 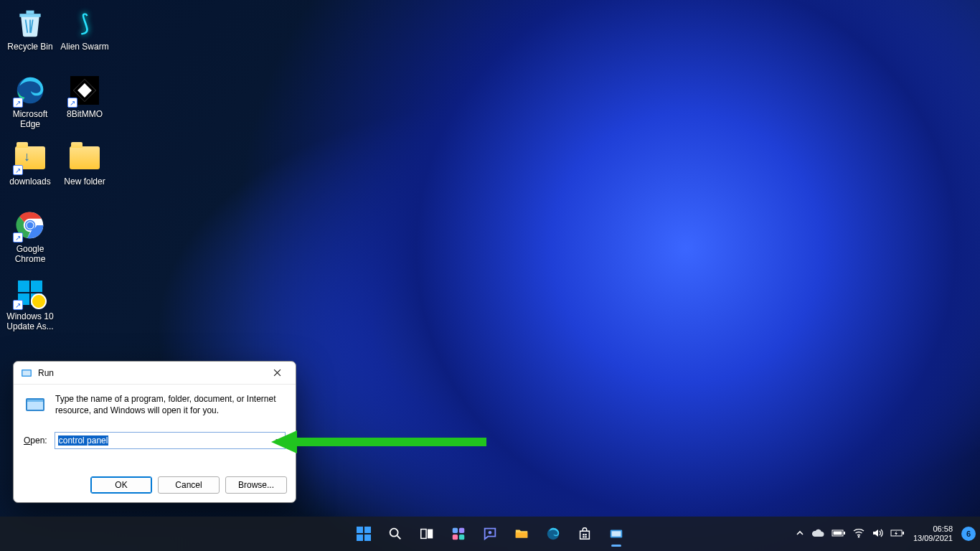 I want to click on search-button, so click(x=395, y=534).